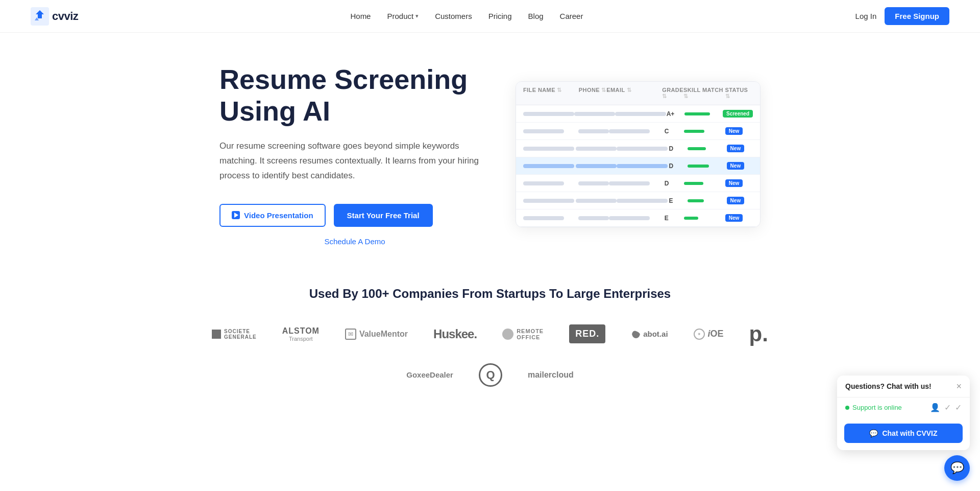  What do you see at coordinates (417, 16) in the screenshot?
I see `chevron-down-icon: ▾` at bounding box center [417, 16].